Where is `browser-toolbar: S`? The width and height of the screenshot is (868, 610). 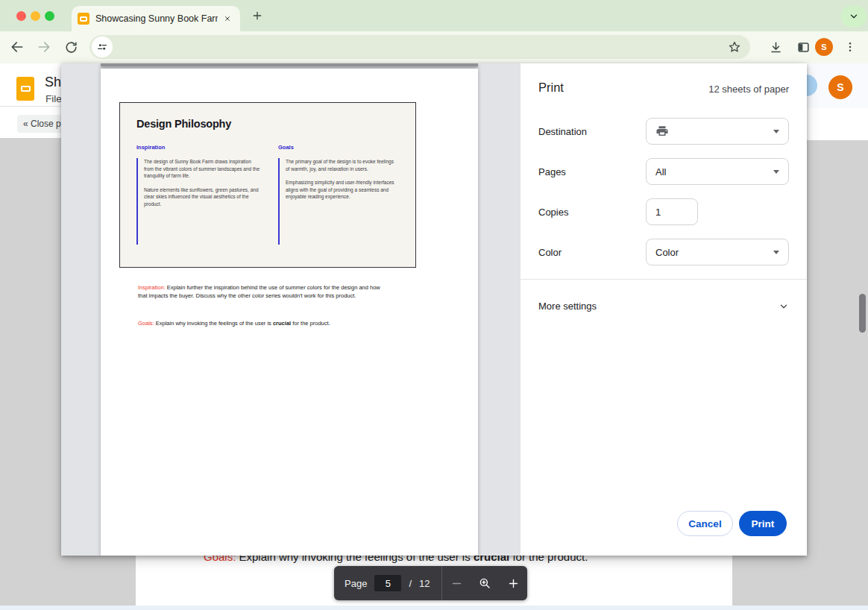
browser-toolbar: S is located at coordinates (434, 48).